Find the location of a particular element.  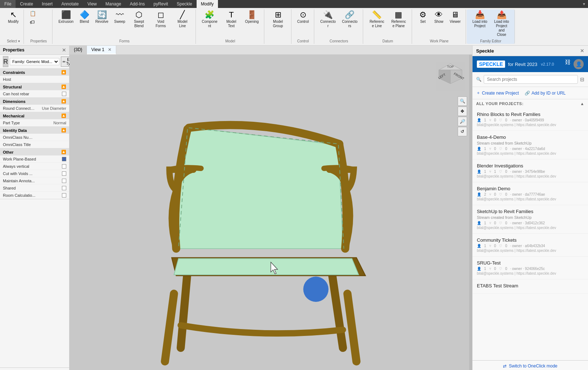

cut-with-voids-checkbox is located at coordinates (64, 174).